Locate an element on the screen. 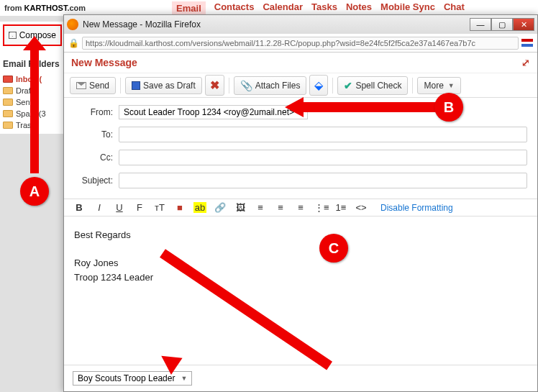 The height and width of the screenshot is (392, 538). disk-icon is located at coordinates (136, 86).